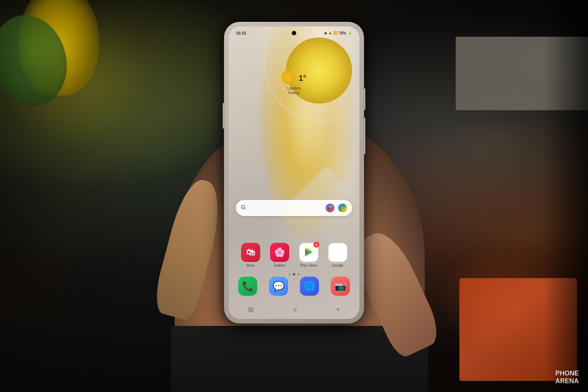  What do you see at coordinates (251, 265) in the screenshot?
I see `store-label: Store` at bounding box center [251, 265].